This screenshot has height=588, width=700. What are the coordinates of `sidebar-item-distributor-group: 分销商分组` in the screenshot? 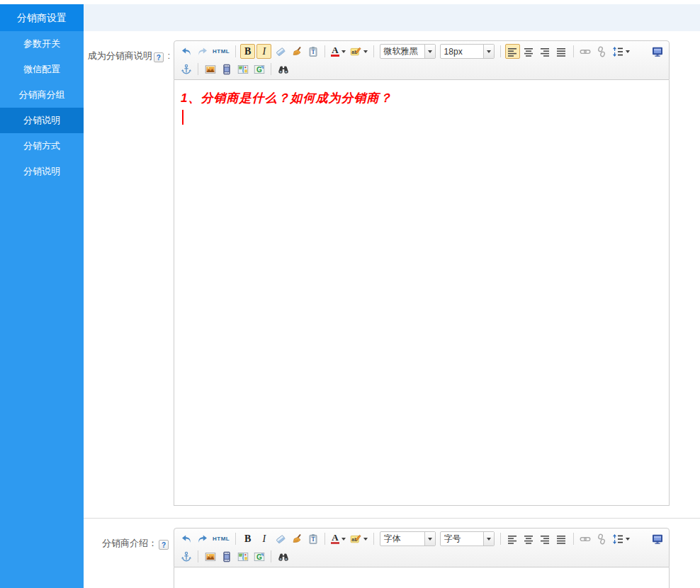 It's located at (42, 95).